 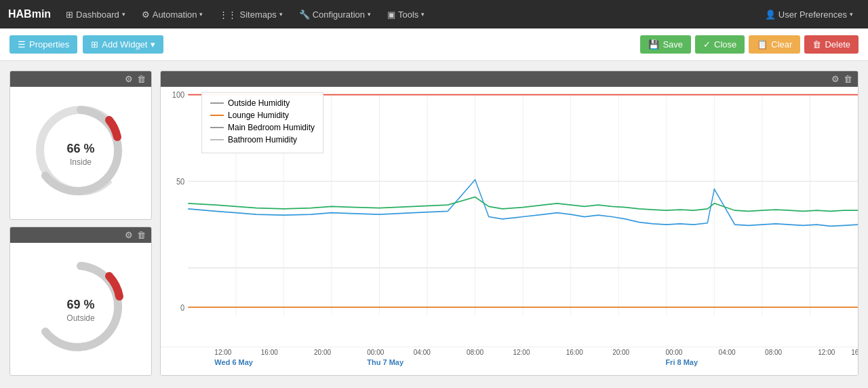 I want to click on user-preferences-menu: 👤 User Preferences ▾, so click(x=809, y=15).